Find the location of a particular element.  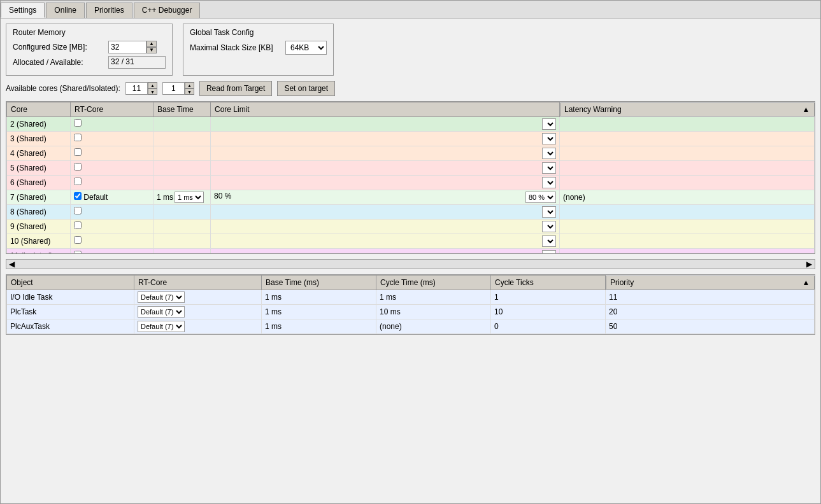

task-priority-cell: 50 is located at coordinates (710, 326).